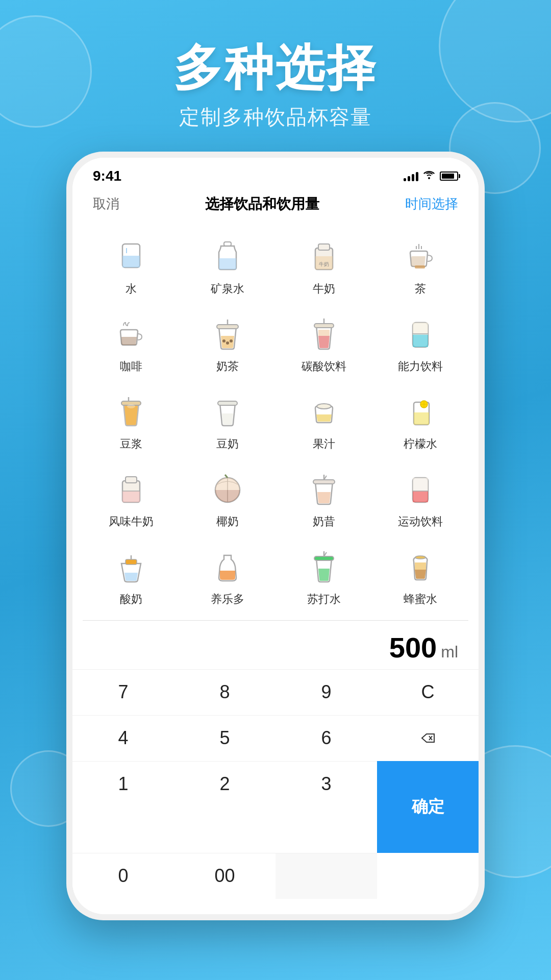 Image resolution: width=551 pixels, height=980 pixels. Describe the element at coordinates (420, 444) in the screenshot. I see `drink-lemon-water-label: 柠檬水` at that location.